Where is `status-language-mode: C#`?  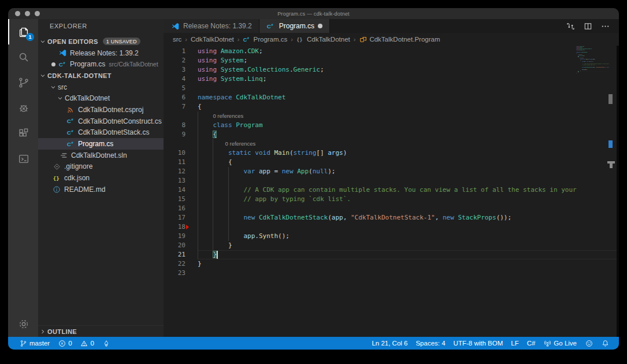
status-language-mode: C# is located at coordinates (532, 343).